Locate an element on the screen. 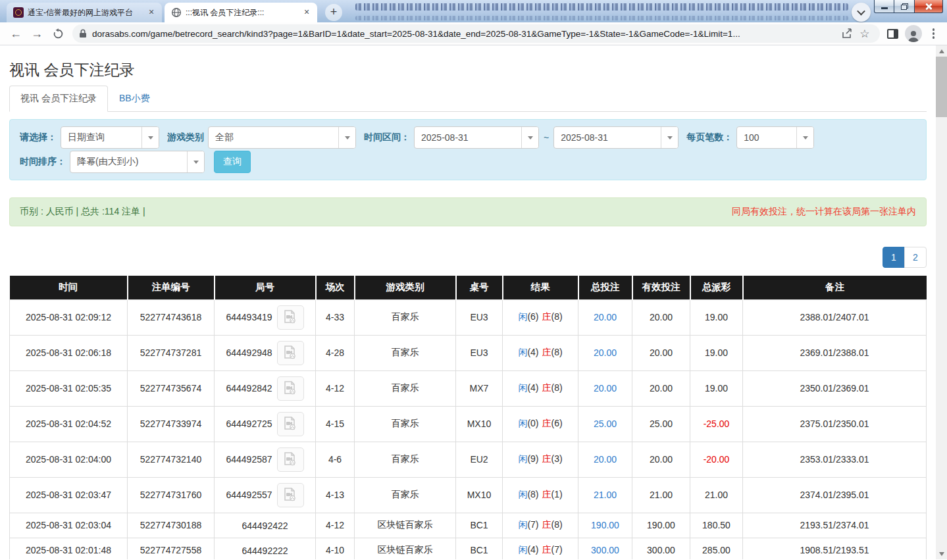 The width and height of the screenshot is (947, 560). browser-menu-button is located at coordinates (934, 34).